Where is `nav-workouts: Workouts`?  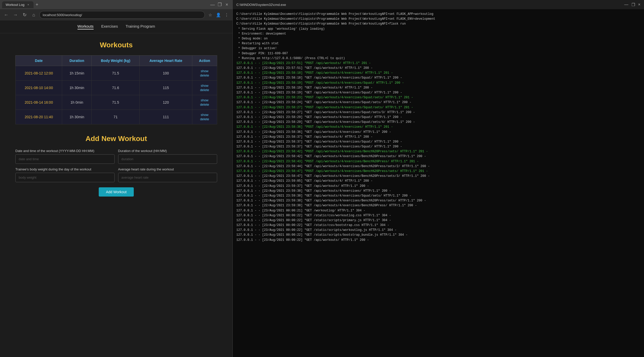
nav-workouts: Workouts is located at coordinates (85, 27).